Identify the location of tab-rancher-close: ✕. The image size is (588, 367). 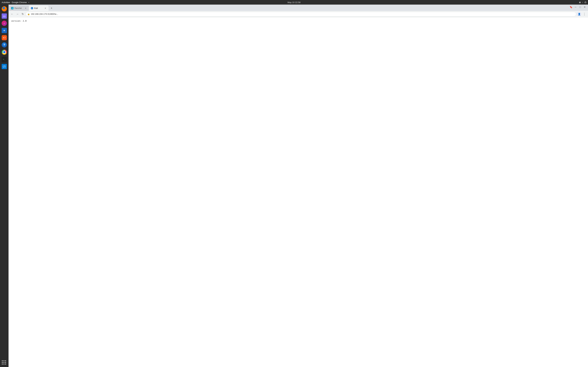
(26, 8).